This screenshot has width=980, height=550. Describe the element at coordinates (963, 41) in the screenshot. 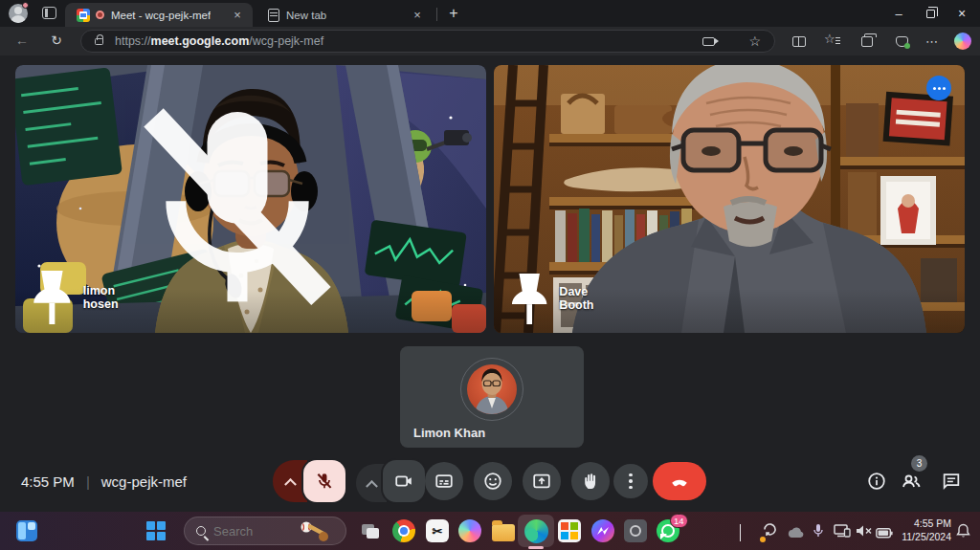

I see `copilot-button` at that location.